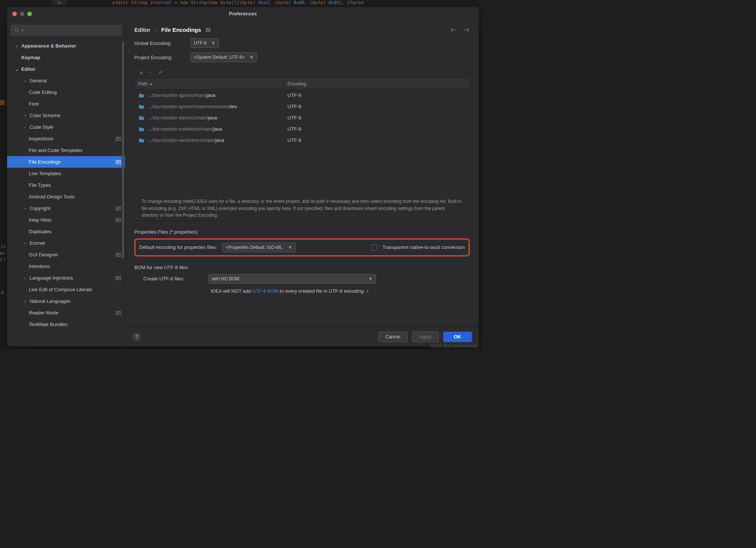  Describe the element at coordinates (52, 197) in the screenshot. I see `sidebar-item-label: Android Design Tools` at that location.